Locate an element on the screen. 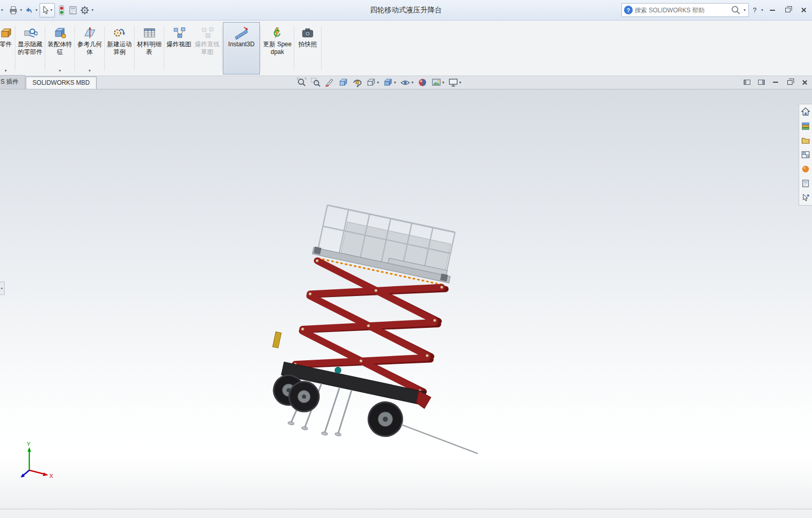 The image size is (812, 518). solidworks-resources-button is located at coordinates (806, 112).